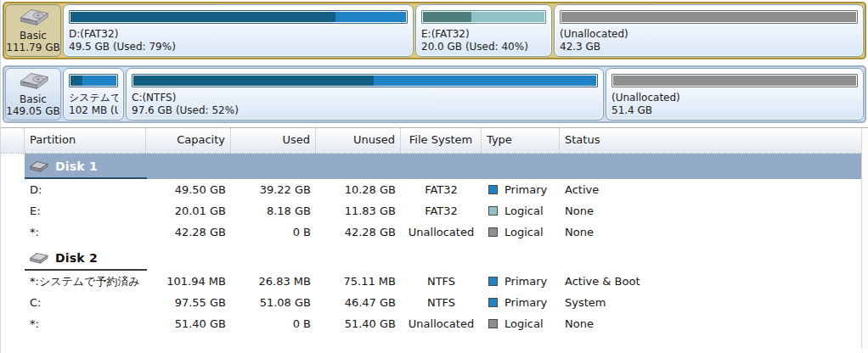 Image resolution: width=868 pixels, height=353 pixels. What do you see at coordinates (358, 282) in the screenshot?
I see `unused-cell: 75.11 MB` at bounding box center [358, 282].